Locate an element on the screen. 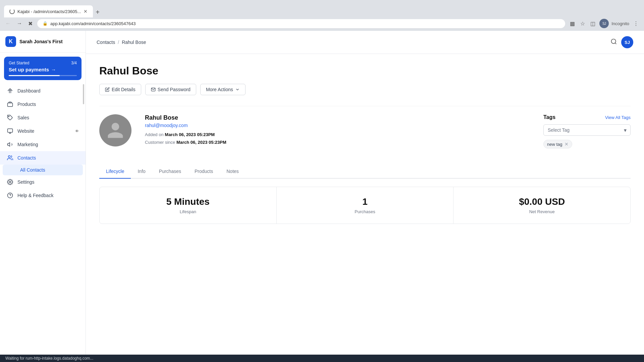 Image resolution: width=644 pixels, height=362 pixels. box-icon is located at coordinates (10, 104).